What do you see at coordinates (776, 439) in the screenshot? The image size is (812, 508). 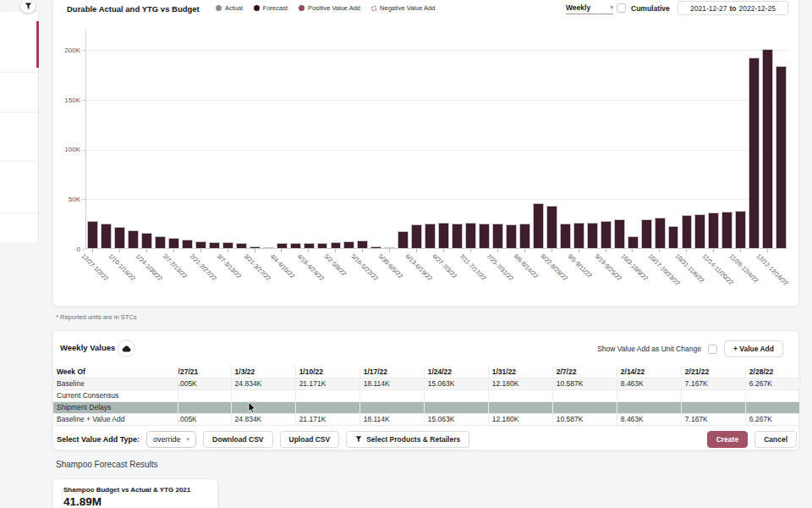 I see `cancel-button: Cancel` at bounding box center [776, 439].